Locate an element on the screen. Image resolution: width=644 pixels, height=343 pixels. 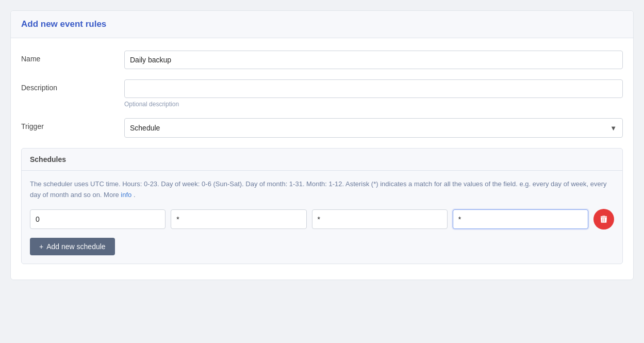
card-header: Add new event rules is located at coordinates (322, 25).